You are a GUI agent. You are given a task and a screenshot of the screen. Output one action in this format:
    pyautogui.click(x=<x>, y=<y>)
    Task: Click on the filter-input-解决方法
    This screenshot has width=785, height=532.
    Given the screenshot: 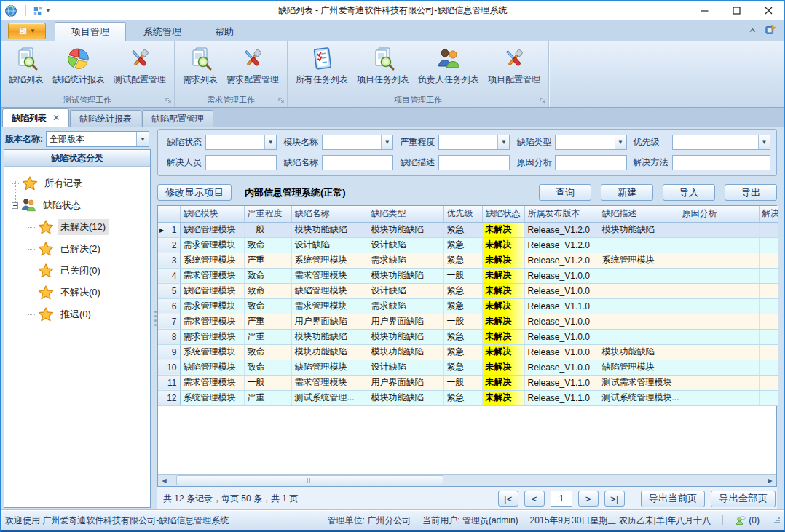 What is the action you would take?
    pyautogui.click(x=721, y=163)
    